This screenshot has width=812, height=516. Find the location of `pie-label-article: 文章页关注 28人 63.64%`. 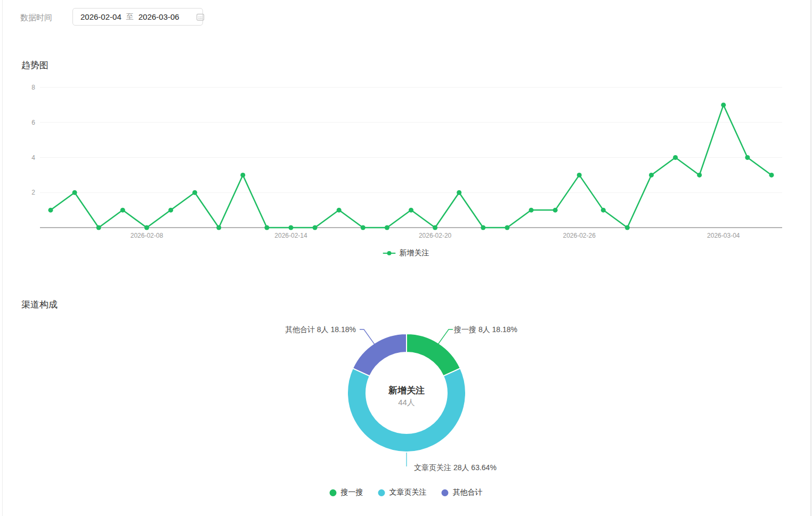

pie-label-article: 文章页关注 28人 63.64% is located at coordinates (455, 467).